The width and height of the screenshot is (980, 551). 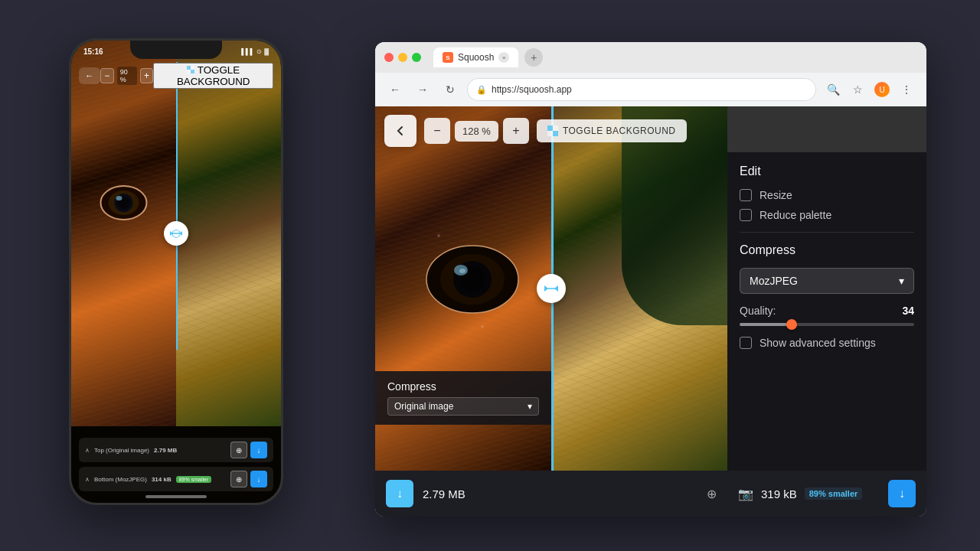 I want to click on lock-icon: 🔒, so click(x=482, y=90).